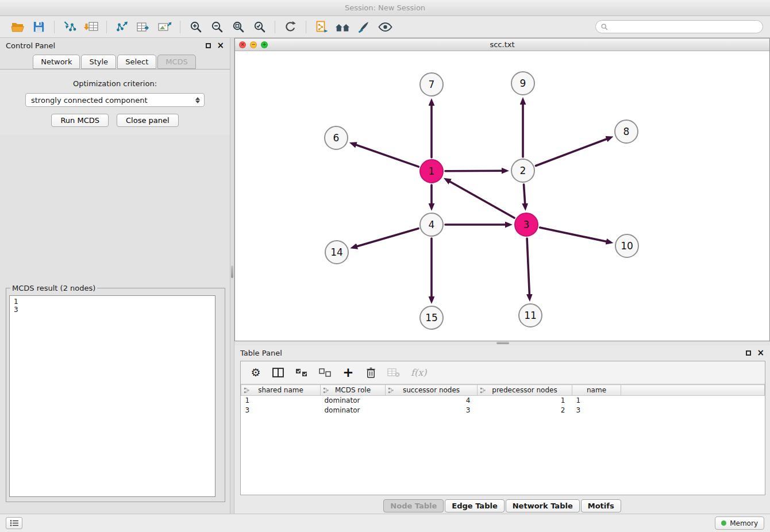 The height and width of the screenshot is (532, 770). Describe the element at coordinates (148, 121) in the screenshot. I see `close-panel-button: Close panel` at that location.